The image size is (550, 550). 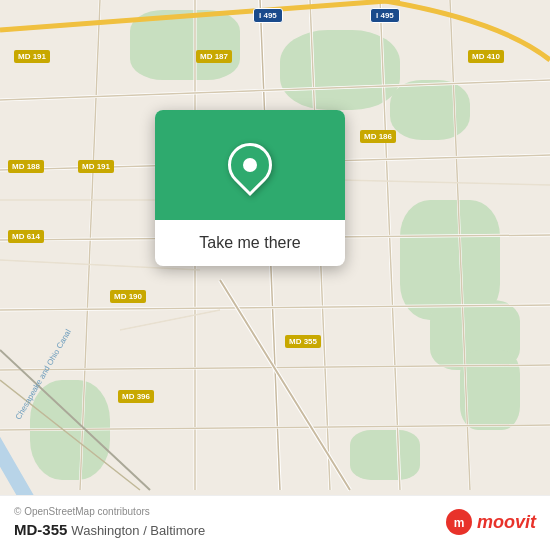 What do you see at coordinates (275, 522) in the screenshot?
I see `bottom-bar: © OpenStreetMap contributors MD-355 Wash…` at bounding box center [275, 522].